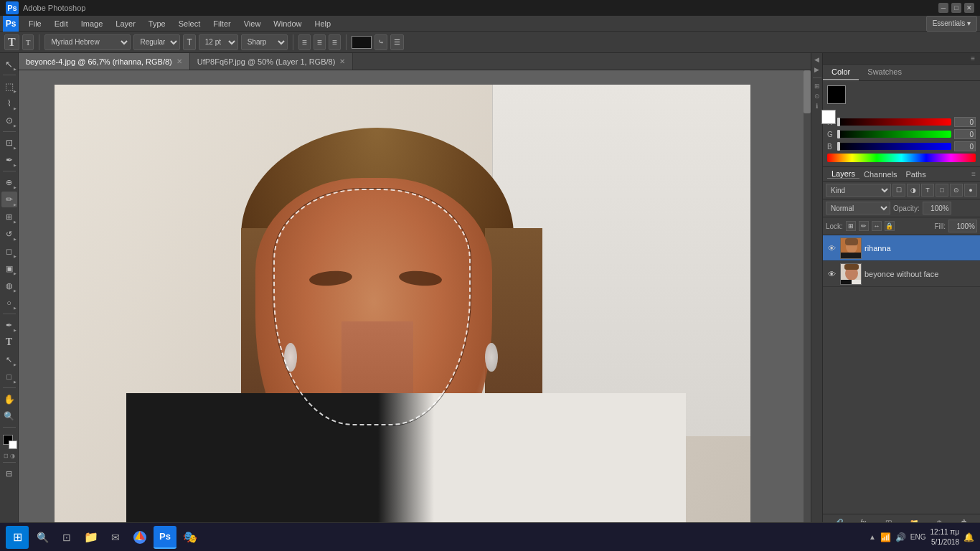 The height and width of the screenshot is (551, 980). What do you see at coordinates (9, 286) in the screenshot?
I see `blur-tool: ◍▶` at bounding box center [9, 286].